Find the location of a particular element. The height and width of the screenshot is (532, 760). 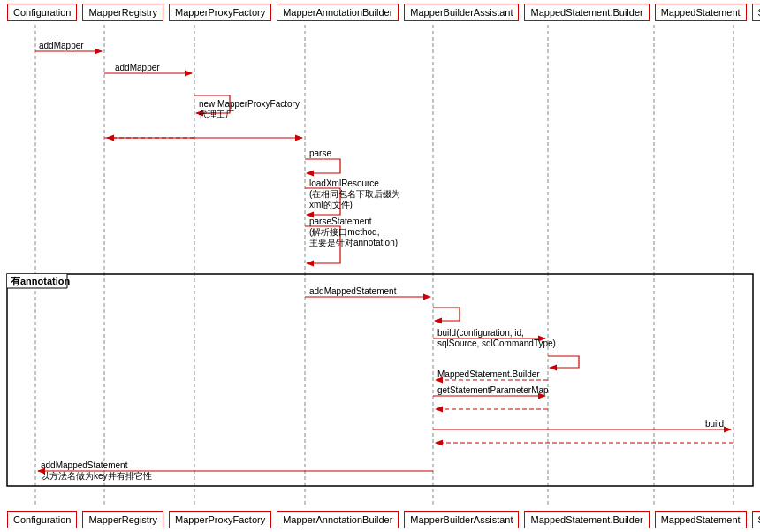

actor-annotation-bottom: MapperAnnotationBuilder is located at coordinates (338, 520).